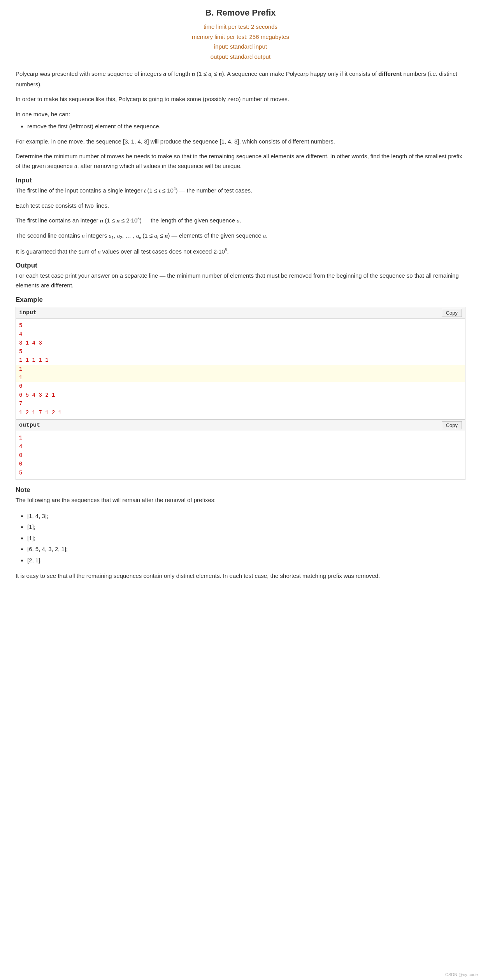 This screenshot has height=980, width=481. Describe the element at coordinates (240, 47) in the screenshot. I see `input-type: input: standard input` at that location.